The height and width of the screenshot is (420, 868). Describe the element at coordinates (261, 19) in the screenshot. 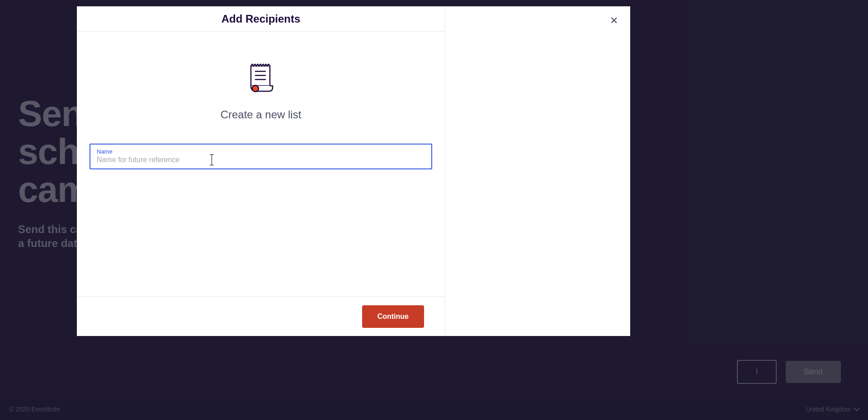

I see `modal-title: Add Recipients` at that location.